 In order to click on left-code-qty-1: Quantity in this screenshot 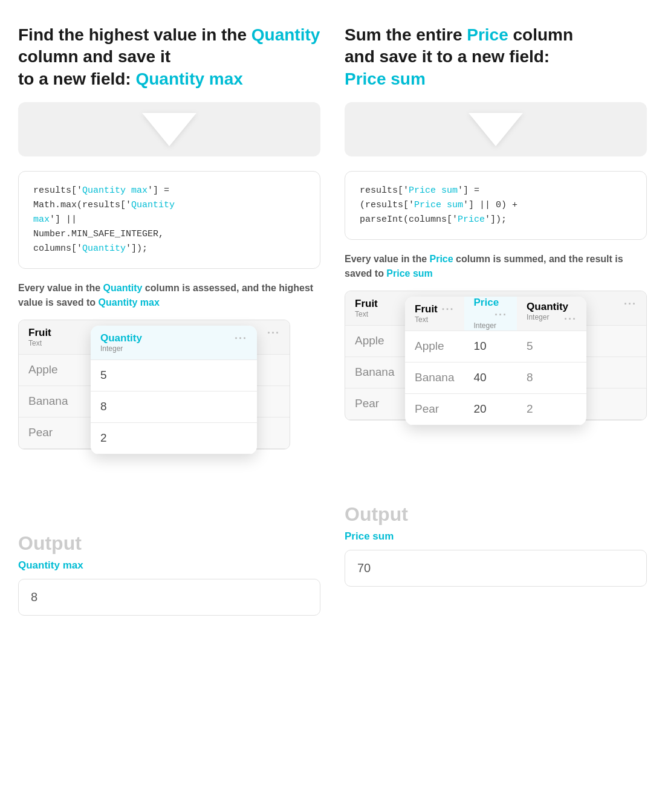, I will do `click(153, 205)`.